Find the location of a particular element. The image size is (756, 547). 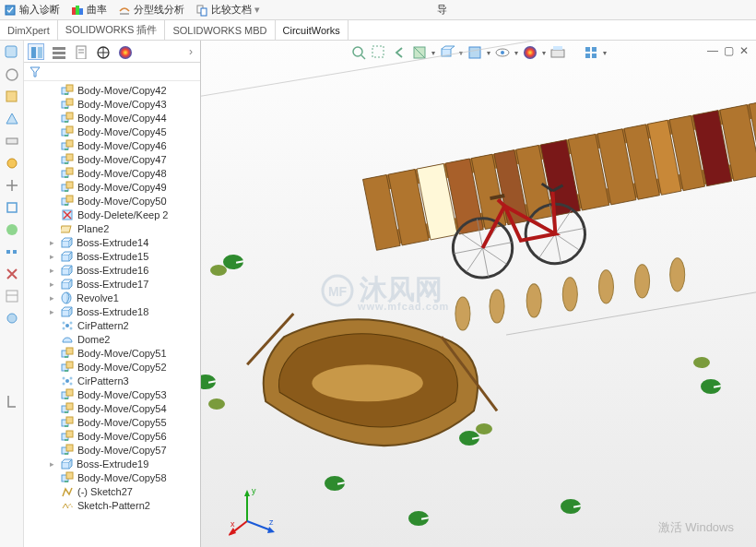

tool-parting-analysis: 分型线分析 is located at coordinates (151, 9).